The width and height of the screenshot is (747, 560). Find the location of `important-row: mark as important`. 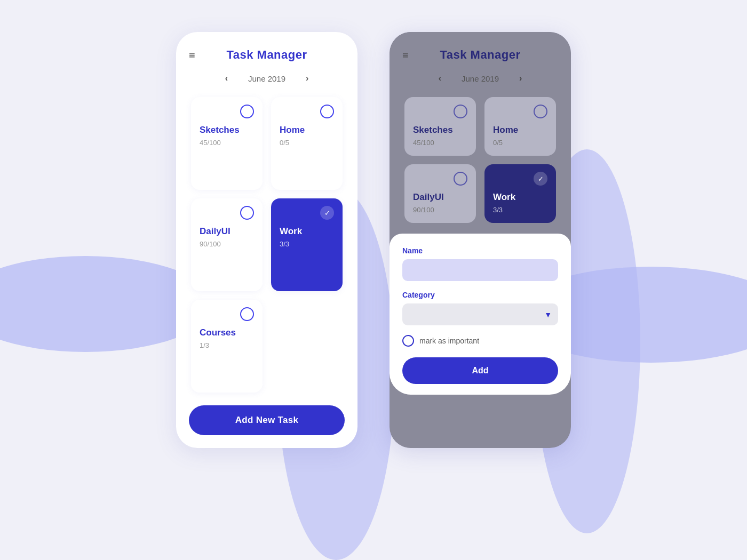

important-row: mark as important is located at coordinates (480, 341).